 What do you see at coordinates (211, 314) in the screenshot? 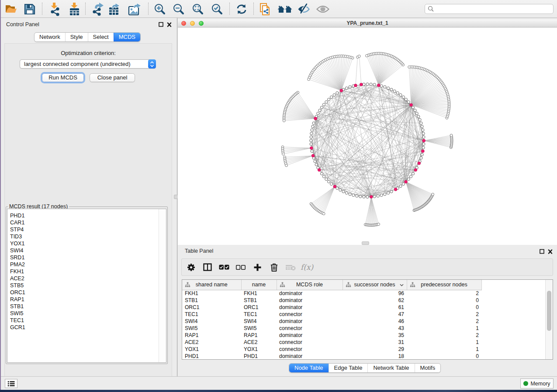
I see `cell-shared_name: TEC1` at bounding box center [211, 314].